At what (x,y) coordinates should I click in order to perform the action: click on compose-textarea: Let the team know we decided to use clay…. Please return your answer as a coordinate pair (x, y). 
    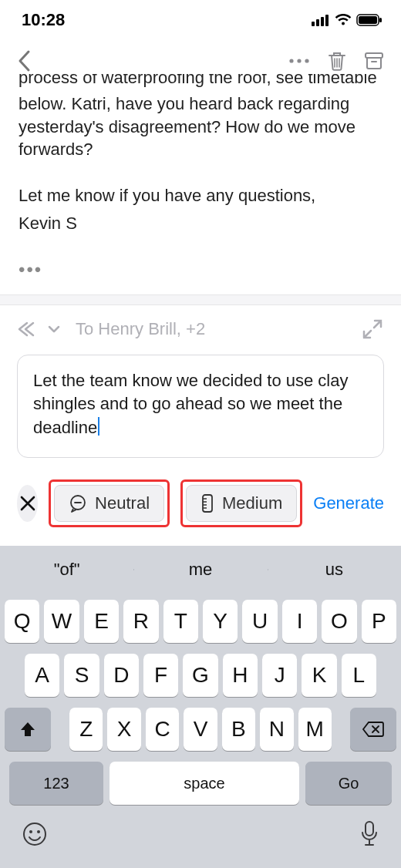
    Looking at the image, I should click on (200, 406).